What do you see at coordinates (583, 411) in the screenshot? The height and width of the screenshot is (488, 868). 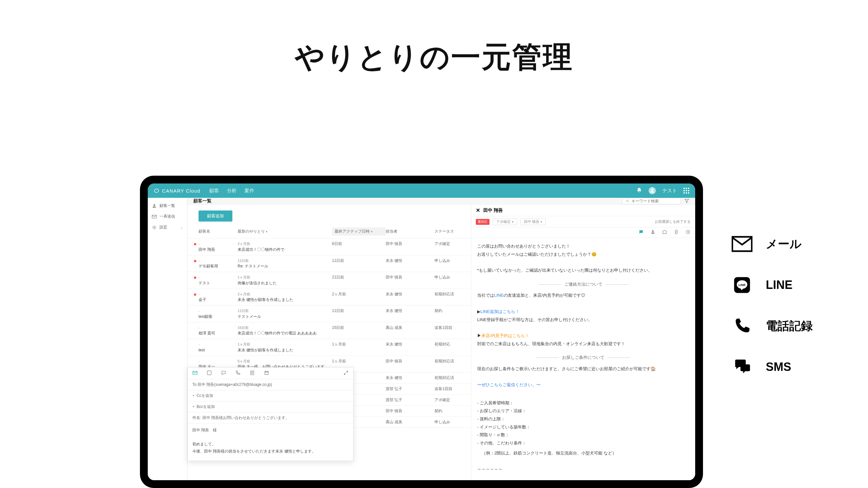 I see `condition-item: お探しのエリア・沿線：` at bounding box center [583, 411].